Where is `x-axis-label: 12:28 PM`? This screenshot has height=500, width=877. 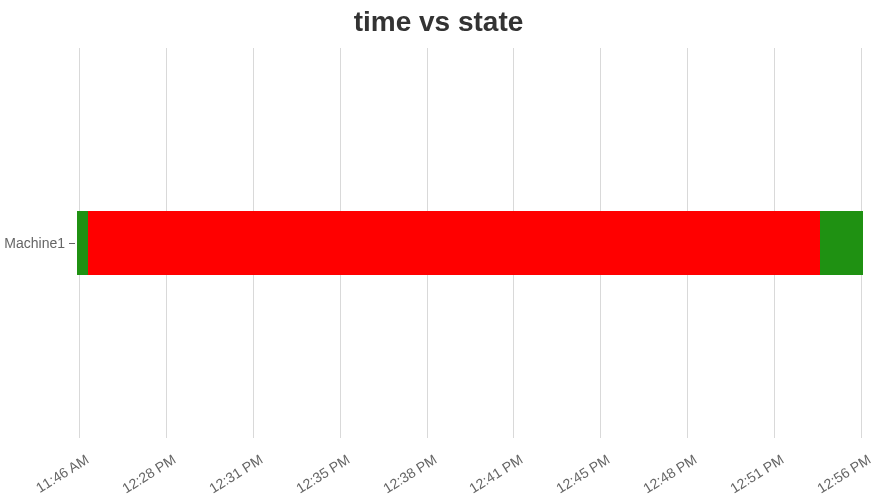 x-axis-label: 12:28 PM is located at coordinates (144, 476).